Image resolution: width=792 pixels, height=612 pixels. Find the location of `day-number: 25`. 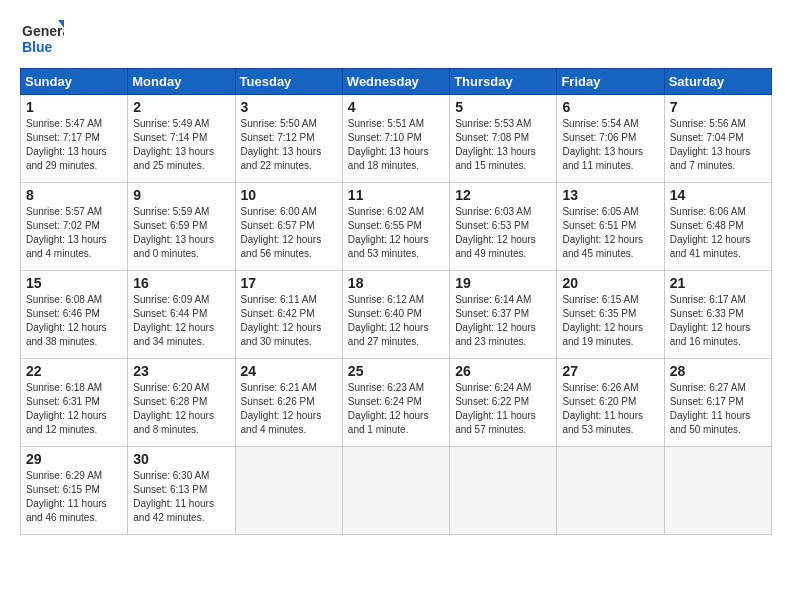

day-number: 25 is located at coordinates (396, 371).